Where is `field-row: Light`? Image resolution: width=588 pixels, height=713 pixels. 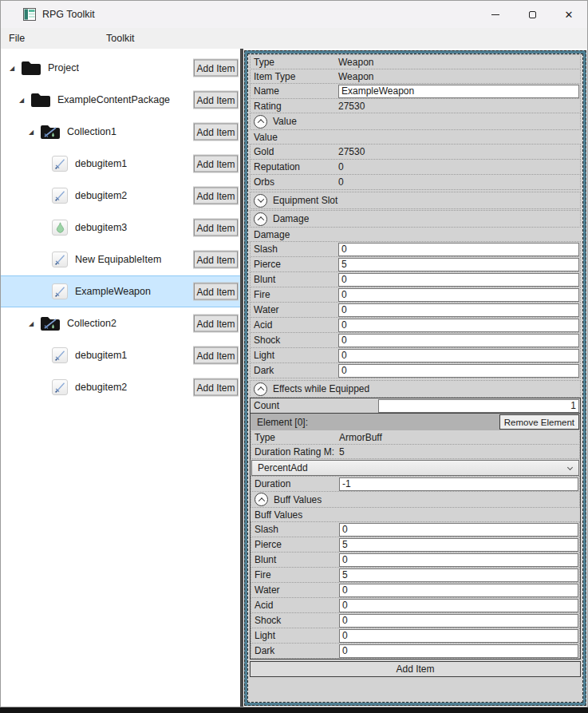
field-row: Light is located at coordinates (415, 355).